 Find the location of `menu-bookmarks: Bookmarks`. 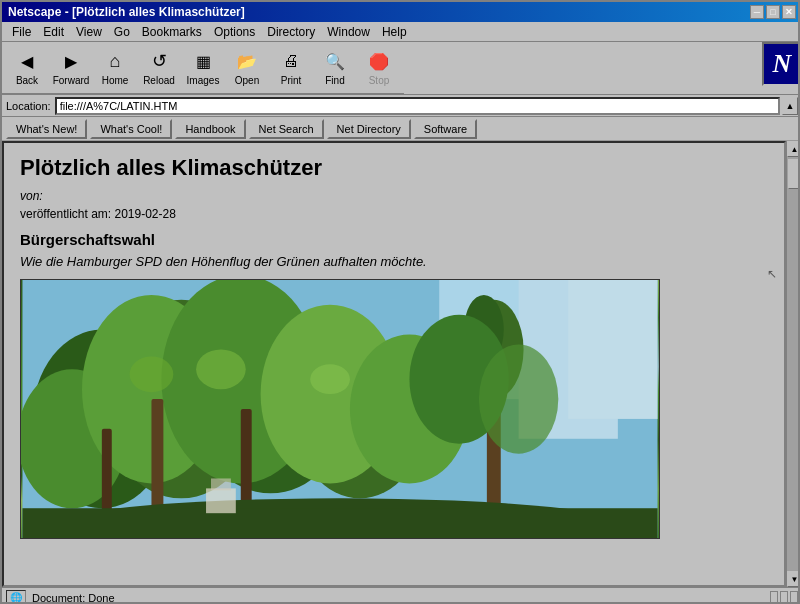

menu-bookmarks: Bookmarks is located at coordinates (172, 32).